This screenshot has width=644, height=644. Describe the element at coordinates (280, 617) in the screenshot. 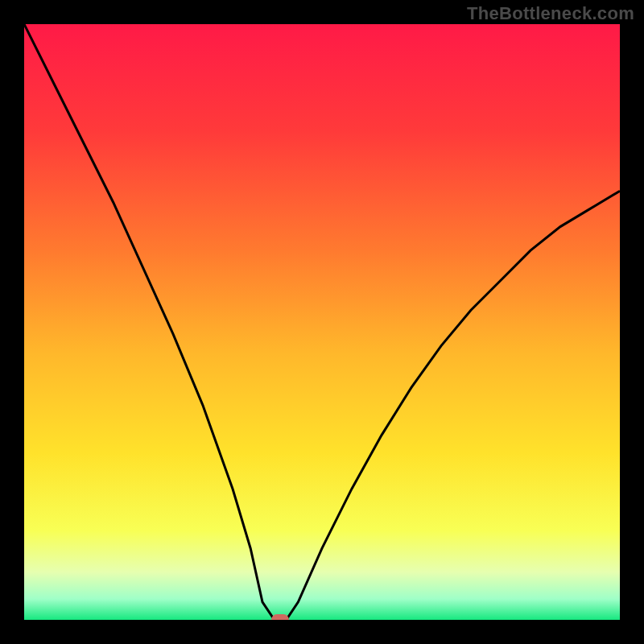

I see `optimal-marker` at that location.